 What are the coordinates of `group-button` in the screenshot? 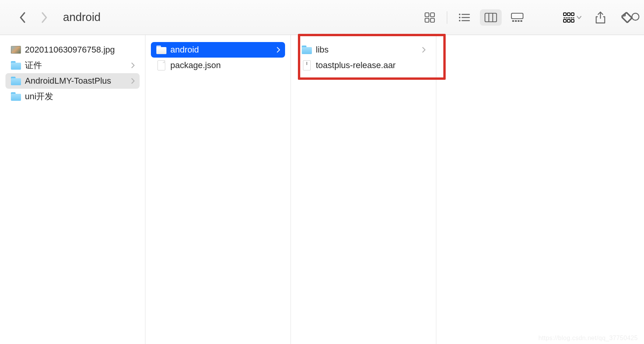 It's located at (572, 18).